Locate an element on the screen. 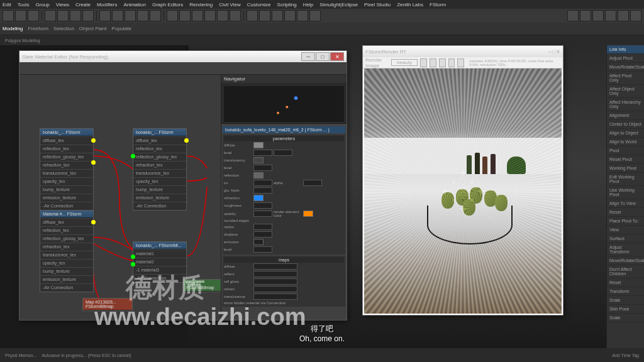 Image resolution: width=644 pixels, height=362 pixels. menu-group: Group is located at coordinates (42, 5).